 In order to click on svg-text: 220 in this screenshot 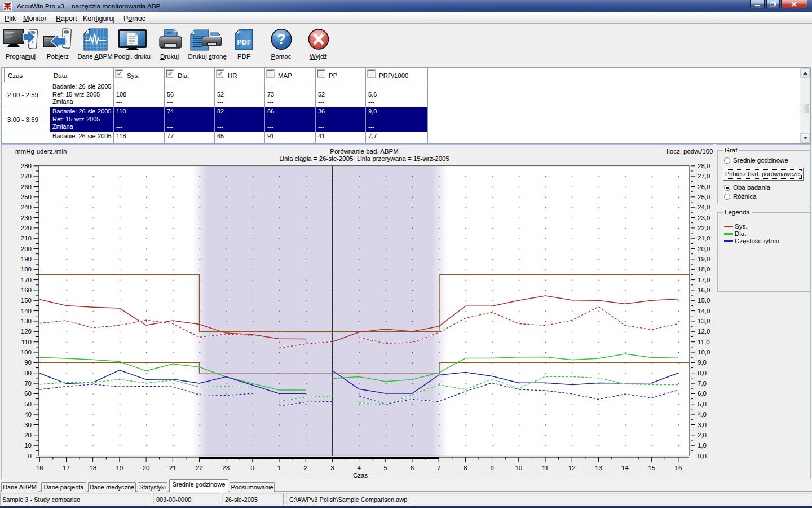, I will do `click(26, 228)`.